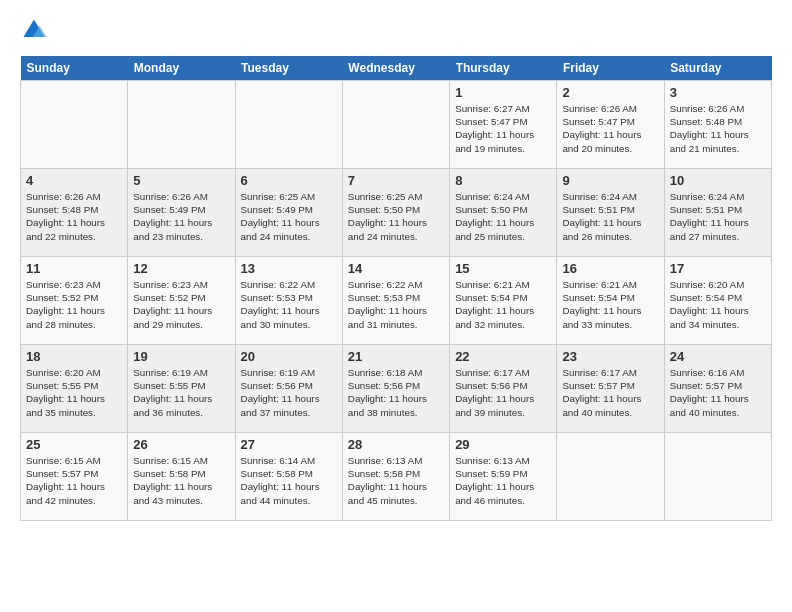  Describe the element at coordinates (610, 301) in the screenshot. I see `calendar-cell: 16Sunrise: 6:21 AM Sunset: 5:54 PM Dayli…` at that location.